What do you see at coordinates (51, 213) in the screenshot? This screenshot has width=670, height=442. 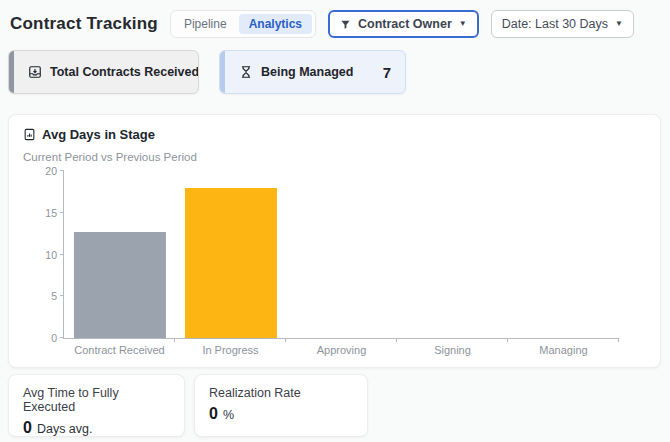 I see `y-axis-tick-label: 15` at bounding box center [51, 213].